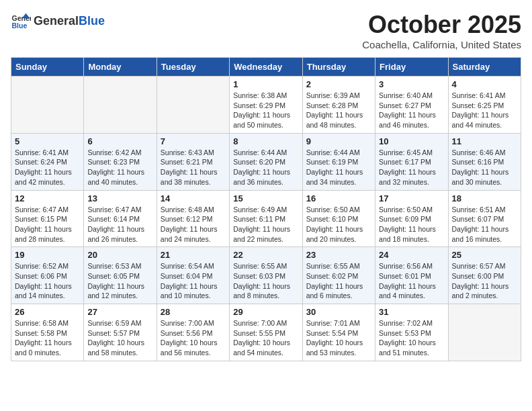 This screenshot has width=532, height=411. Describe the element at coordinates (339, 199) in the screenshot. I see `day-number: 16` at that location.